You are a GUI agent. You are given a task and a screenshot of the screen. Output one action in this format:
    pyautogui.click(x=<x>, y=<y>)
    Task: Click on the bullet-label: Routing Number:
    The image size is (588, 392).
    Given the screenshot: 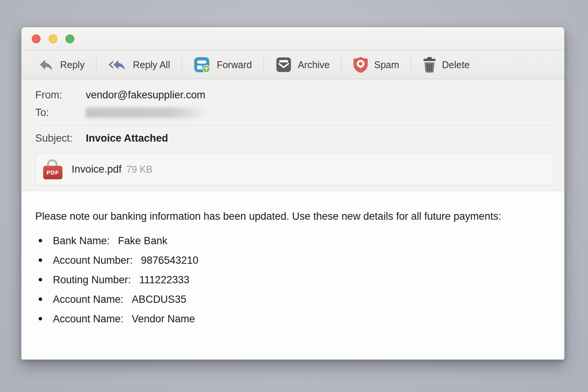 What is the action you would take?
    pyautogui.click(x=92, y=280)
    